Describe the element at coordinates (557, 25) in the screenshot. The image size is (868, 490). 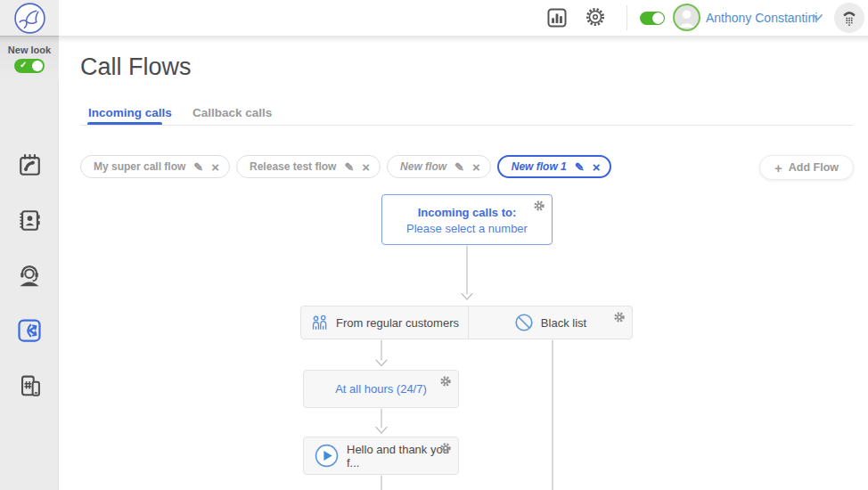
I see `bar-chart-icon` at that location.